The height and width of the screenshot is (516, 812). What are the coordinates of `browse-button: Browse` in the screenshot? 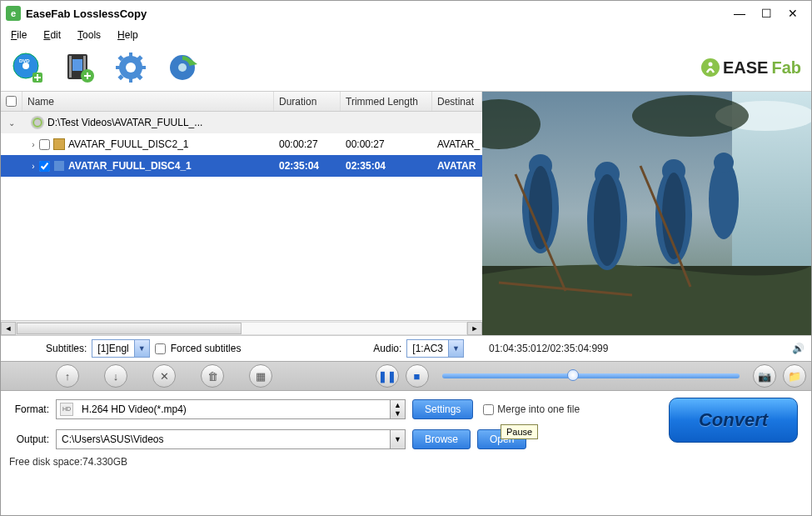 It's located at (441, 439).